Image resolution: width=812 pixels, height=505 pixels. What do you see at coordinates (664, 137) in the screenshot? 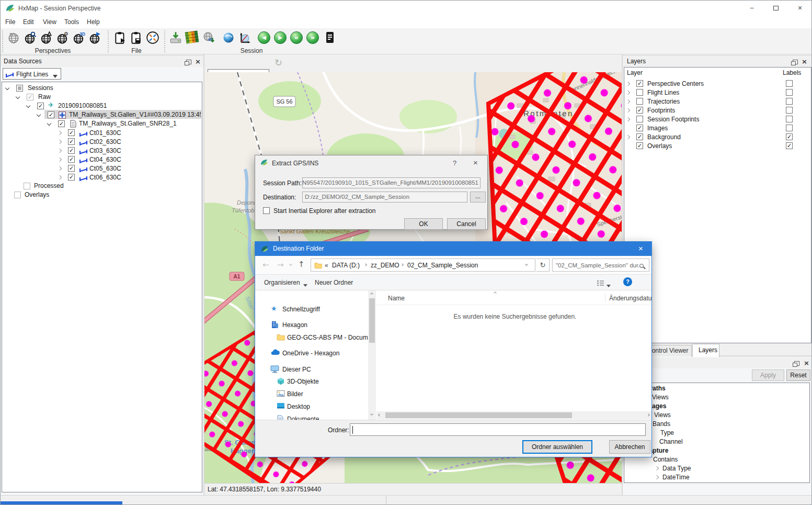
I see `layer-background: Background` at bounding box center [664, 137].